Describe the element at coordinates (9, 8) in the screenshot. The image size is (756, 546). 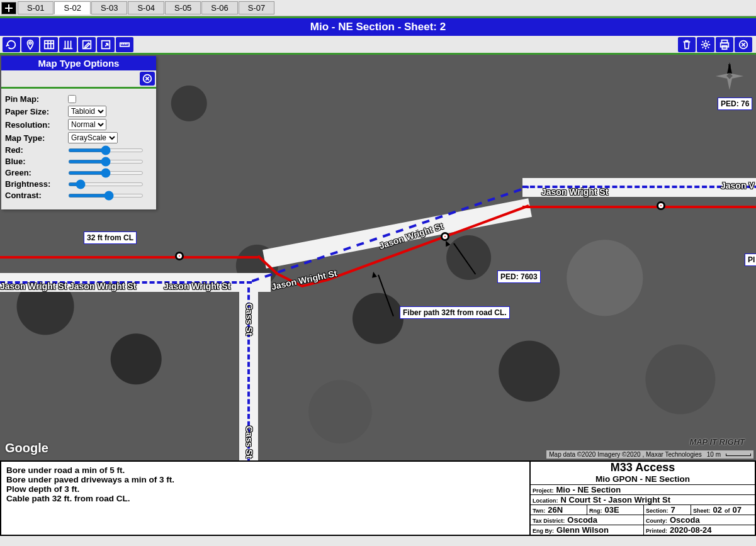
I see `add-sheet-button` at that location.